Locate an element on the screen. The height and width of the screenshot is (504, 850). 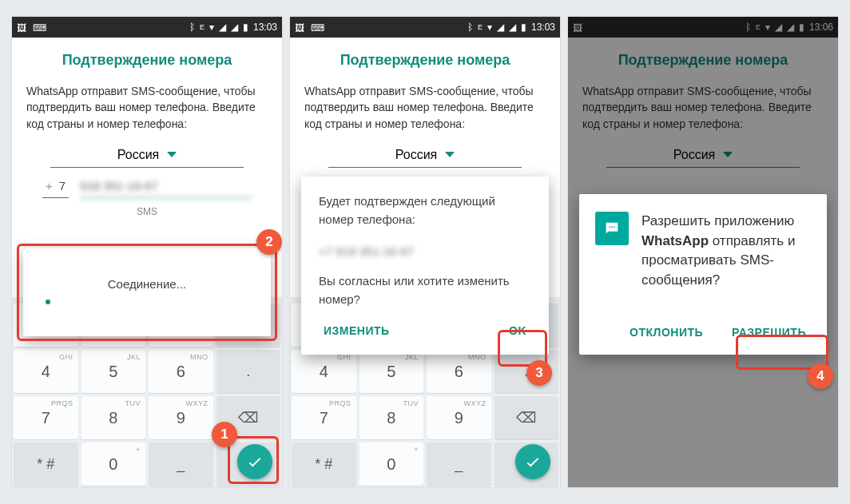
status-bar: 🖼 ᛒ E ▾ ◢ ◢ ▮ 13:06 is located at coordinates (703, 27).